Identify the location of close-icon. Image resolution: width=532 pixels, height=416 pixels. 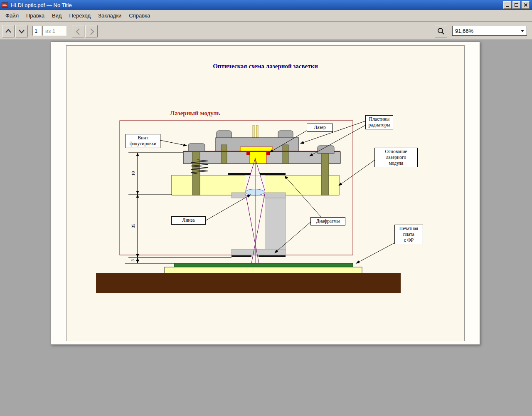
(526, 5).